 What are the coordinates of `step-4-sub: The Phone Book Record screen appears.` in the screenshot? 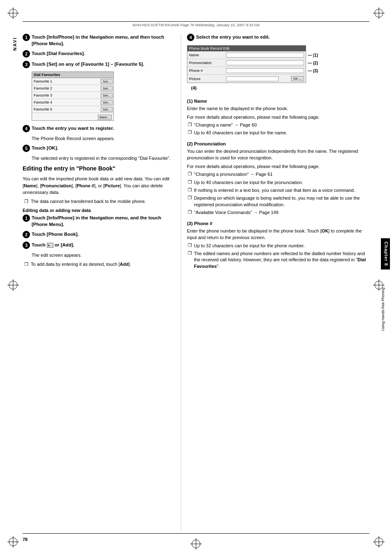 It's located at (101, 139).